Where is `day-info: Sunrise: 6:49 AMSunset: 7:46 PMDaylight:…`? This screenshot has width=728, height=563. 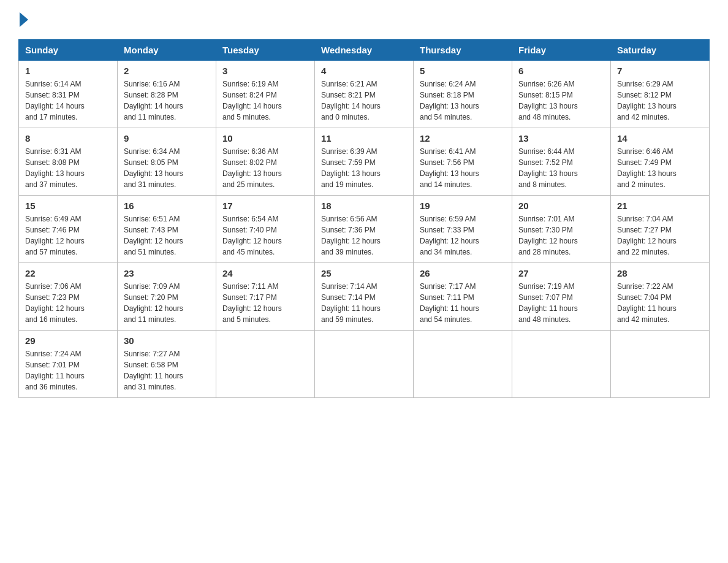
day-info: Sunrise: 6:49 AMSunset: 7:46 PMDaylight:… is located at coordinates (68, 236).